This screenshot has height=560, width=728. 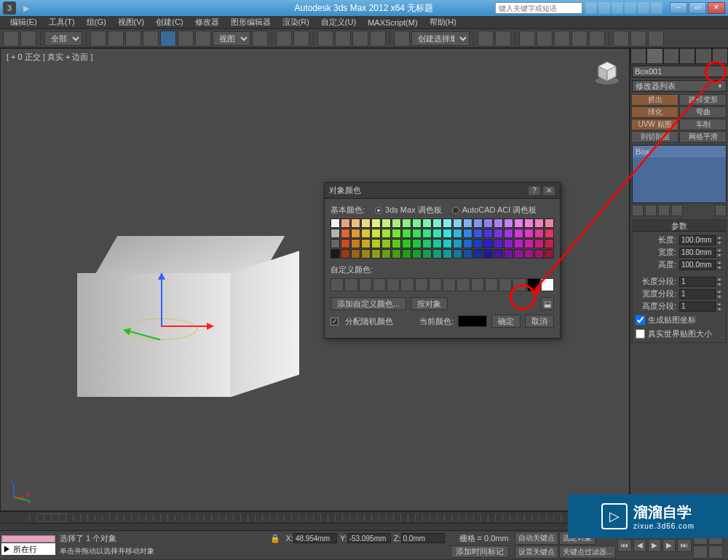 I want to click on tb-render-setup, so click(x=621, y=39).